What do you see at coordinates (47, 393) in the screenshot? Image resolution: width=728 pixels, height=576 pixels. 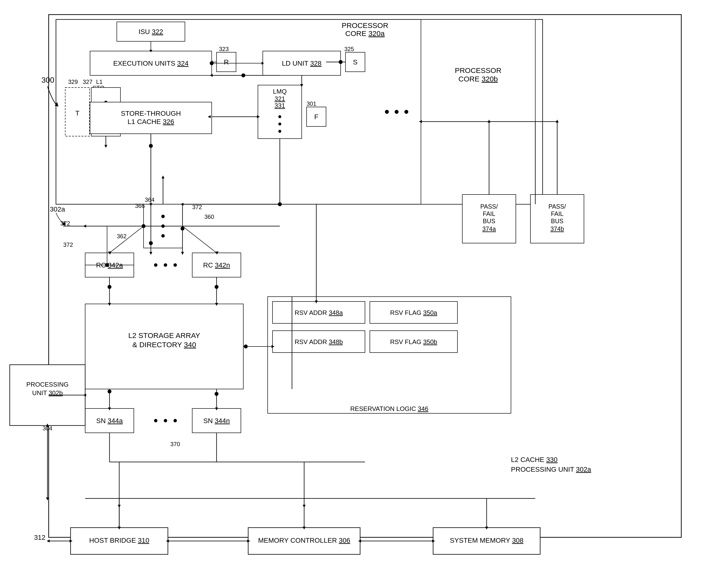 I see `svg-text: UNIT 302b` at bounding box center [47, 393].